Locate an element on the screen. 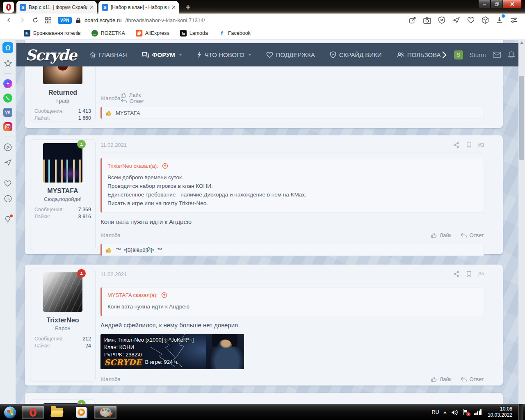  address-field: VPN board.scryde.ru/threads/nabor-v-klan… is located at coordinates (131, 21).